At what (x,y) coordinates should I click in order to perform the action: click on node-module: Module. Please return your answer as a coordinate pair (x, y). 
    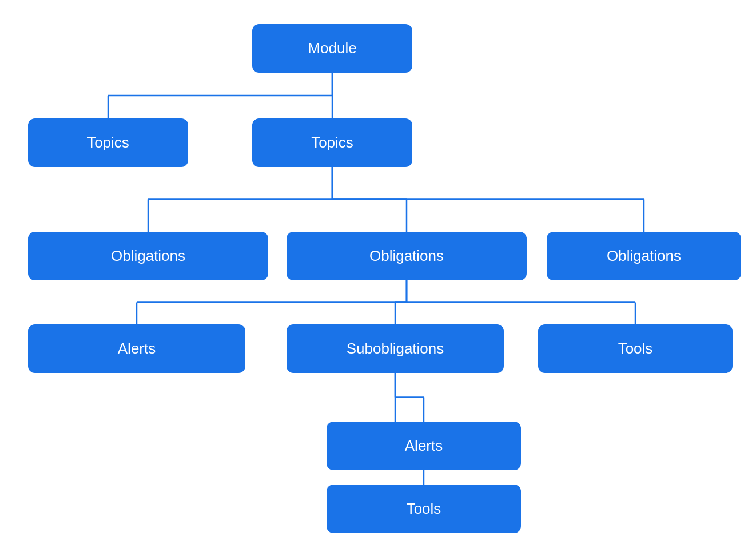
    Looking at the image, I should click on (332, 48).